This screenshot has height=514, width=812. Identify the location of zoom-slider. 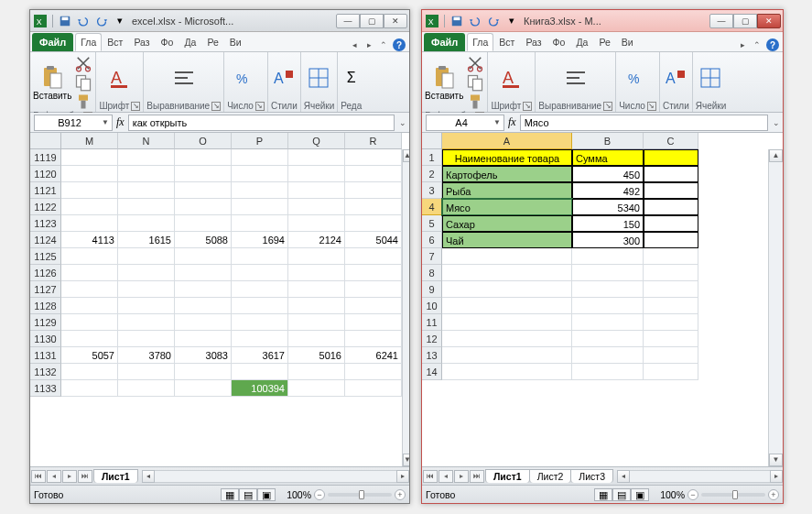
(733, 495).